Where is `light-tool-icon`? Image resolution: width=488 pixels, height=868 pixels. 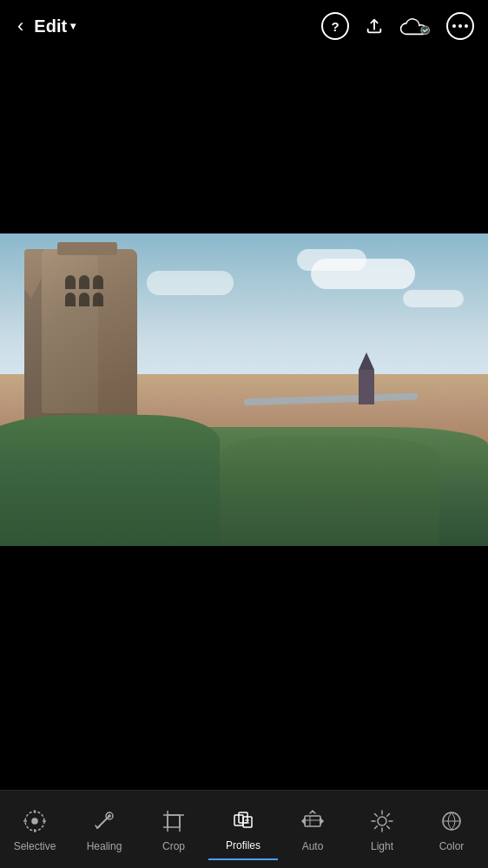 light-tool-icon is located at coordinates (382, 821).